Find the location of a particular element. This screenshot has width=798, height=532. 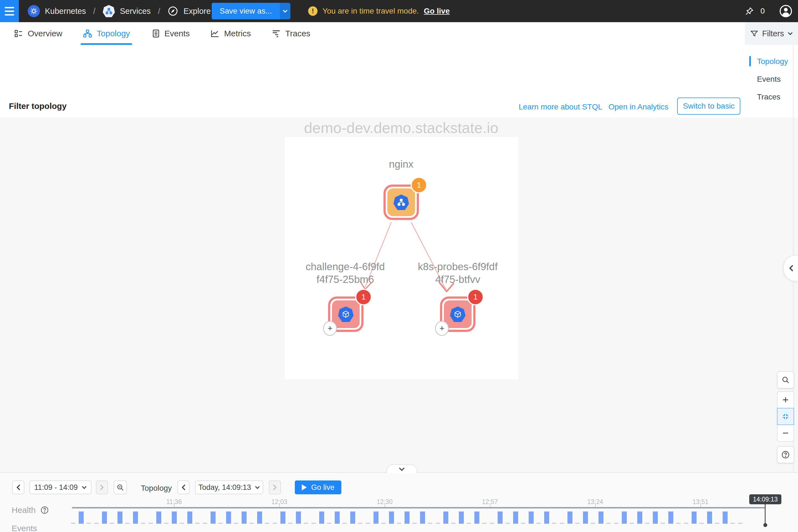

timeline-zoom-out-button is located at coordinates (120, 487).